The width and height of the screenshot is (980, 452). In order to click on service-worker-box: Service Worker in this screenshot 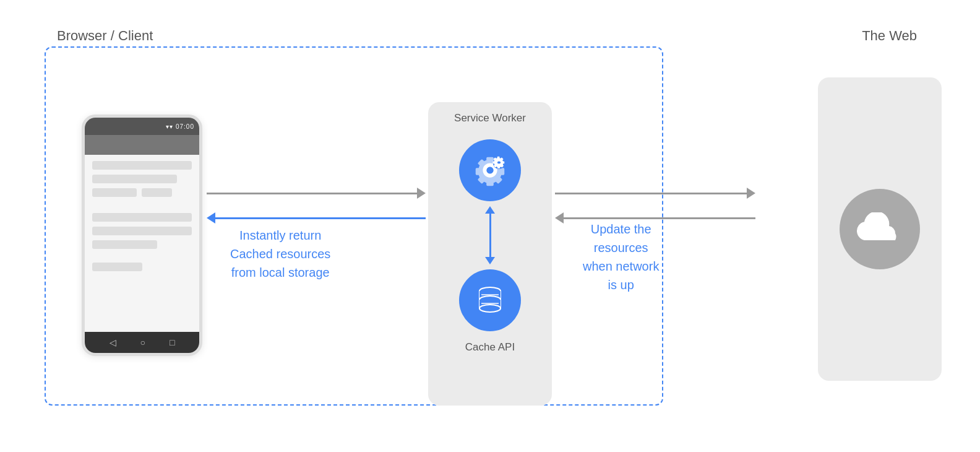, I will do `click(490, 254)`.